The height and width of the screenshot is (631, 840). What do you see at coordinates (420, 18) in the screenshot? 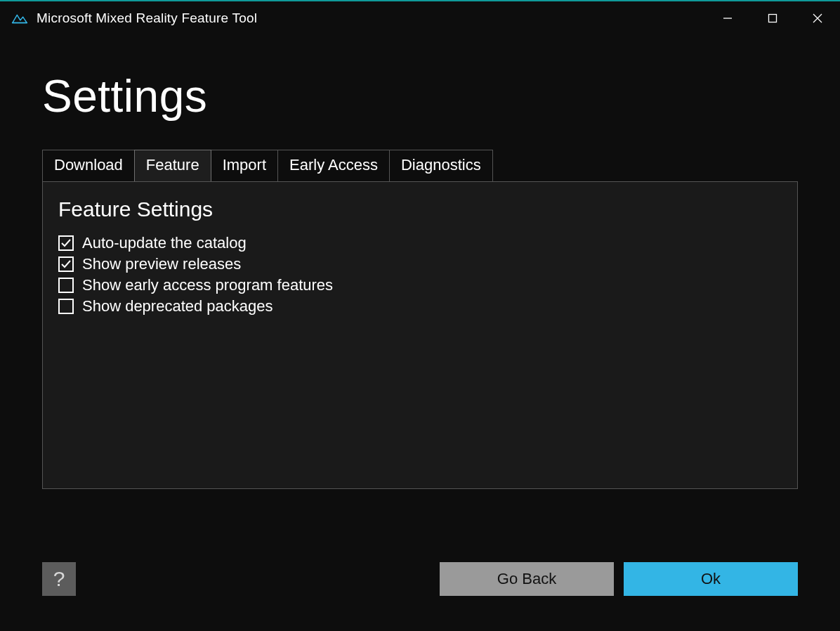
I see `titlebar: Microsoft Mixed Reality Feature Tool` at bounding box center [420, 18].